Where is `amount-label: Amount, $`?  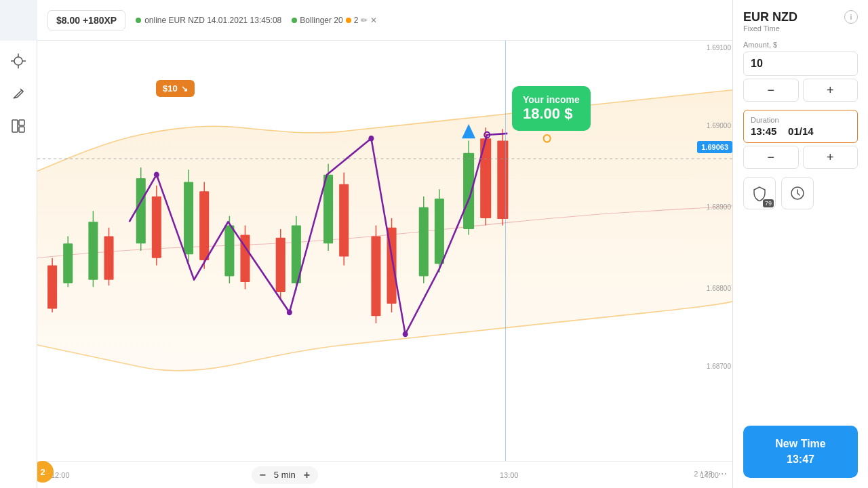 amount-label: Amount, $ is located at coordinates (800, 45).